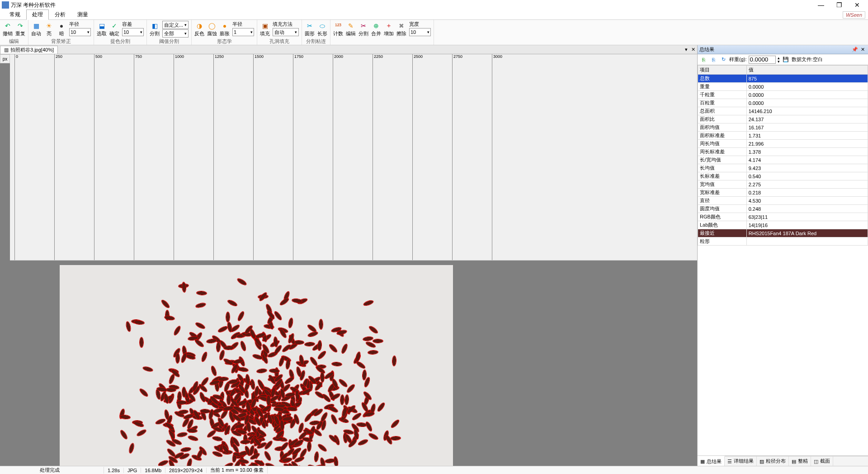 The width and height of the screenshot is (868, 474). Describe the element at coordinates (783, 193) in the screenshot. I see `result-row: 宽标准差0.218` at that location.